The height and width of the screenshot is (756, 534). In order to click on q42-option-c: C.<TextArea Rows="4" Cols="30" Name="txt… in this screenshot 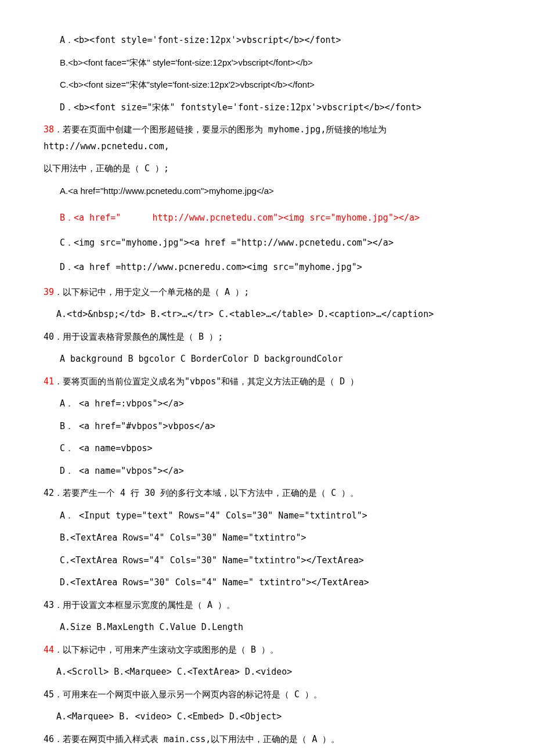, I will do `click(273, 561)`.